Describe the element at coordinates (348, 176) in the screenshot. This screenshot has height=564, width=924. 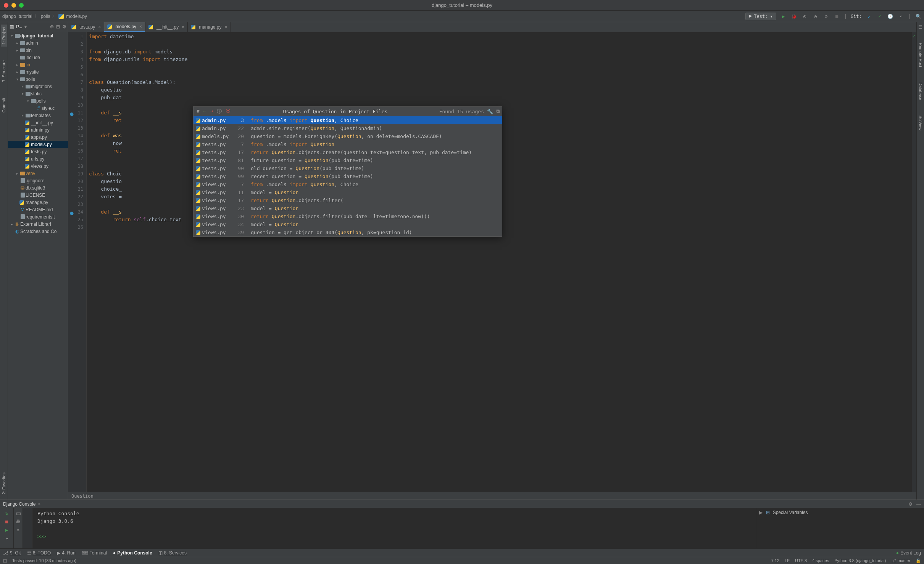
I see `usage-row: tests.py99recent_question = Question(pub…` at that location.